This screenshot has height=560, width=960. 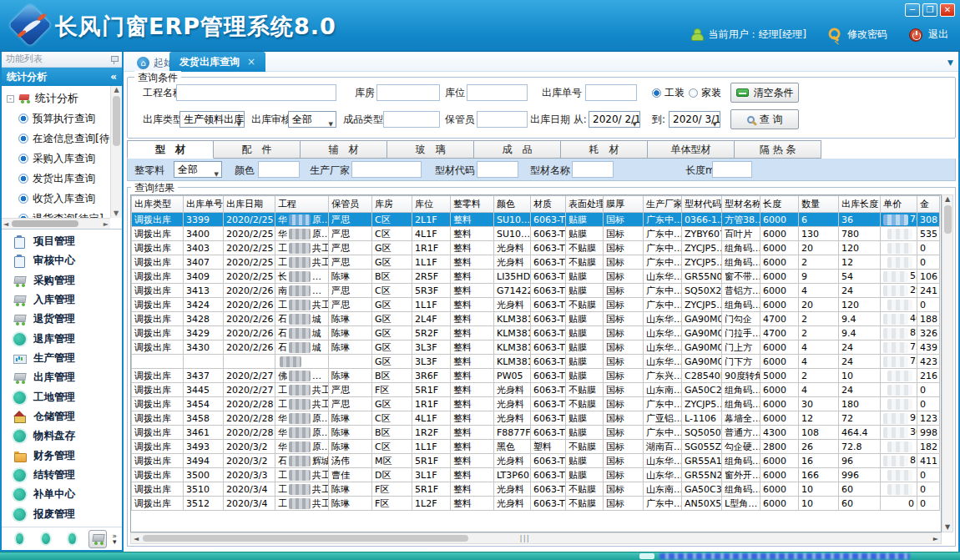 What do you see at coordinates (116, 152) in the screenshot?
I see `tree-vertical-scrollbar: ▲ ▼` at bounding box center [116, 152].